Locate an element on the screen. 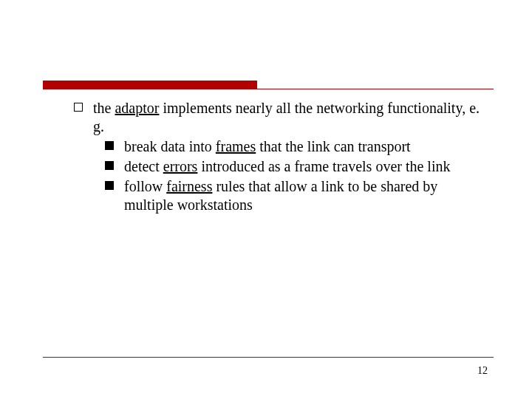  header-accent-bar is located at coordinates (150, 84).